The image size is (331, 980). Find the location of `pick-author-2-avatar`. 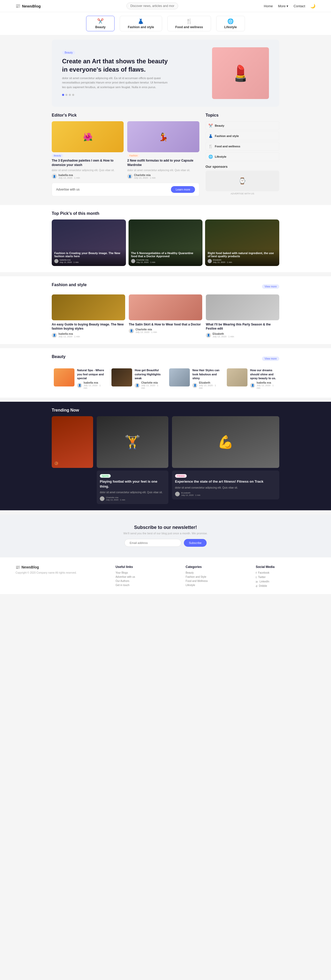

pick-author-2-avatar is located at coordinates (133, 261).